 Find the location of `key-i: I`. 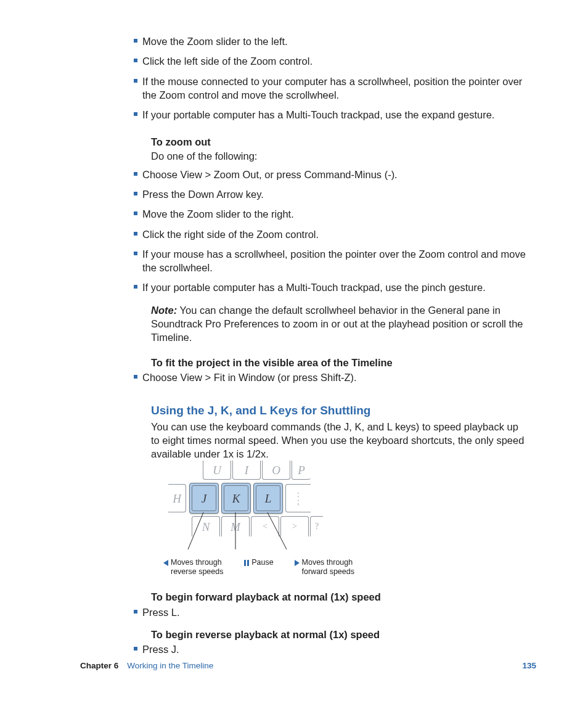

key-i: I is located at coordinates (247, 470).